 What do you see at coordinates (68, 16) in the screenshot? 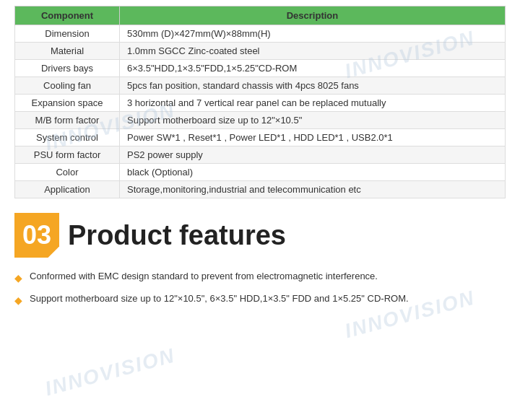
I see `header-component: Component` at bounding box center [68, 16].